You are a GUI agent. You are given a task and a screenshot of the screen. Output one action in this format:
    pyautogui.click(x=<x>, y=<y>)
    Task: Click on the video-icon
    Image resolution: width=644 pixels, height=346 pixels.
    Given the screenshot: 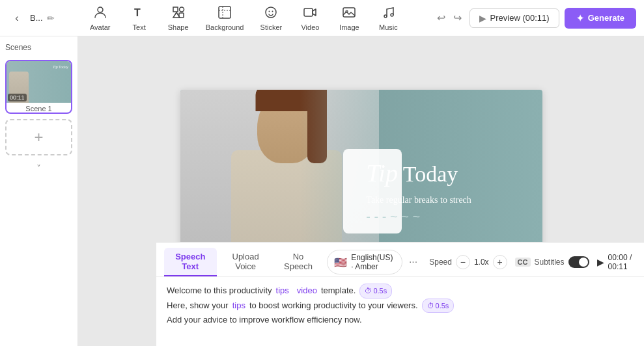 What is the action you would take?
    pyautogui.click(x=310, y=13)
    